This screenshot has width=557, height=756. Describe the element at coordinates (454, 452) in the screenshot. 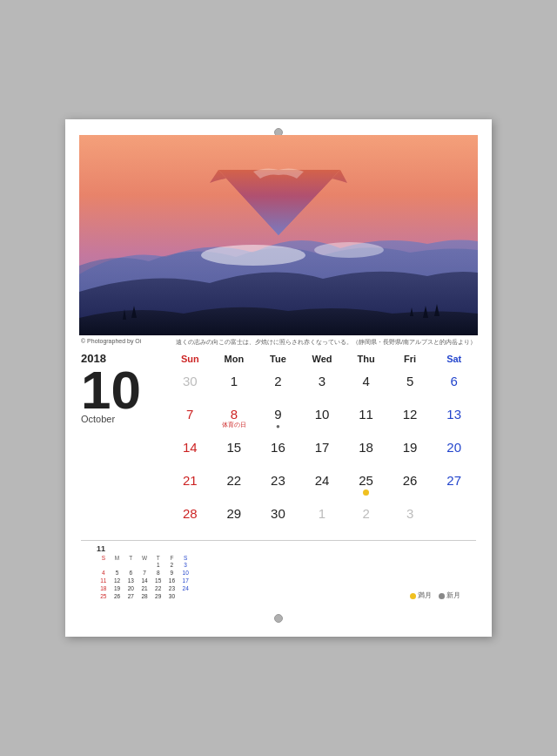

I see `day-cell: 20` at that location.